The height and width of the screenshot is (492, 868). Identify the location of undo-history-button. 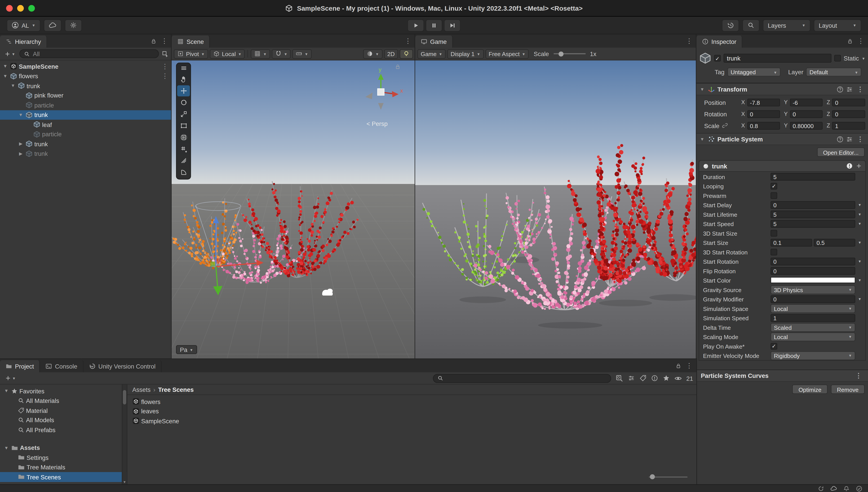
(731, 25).